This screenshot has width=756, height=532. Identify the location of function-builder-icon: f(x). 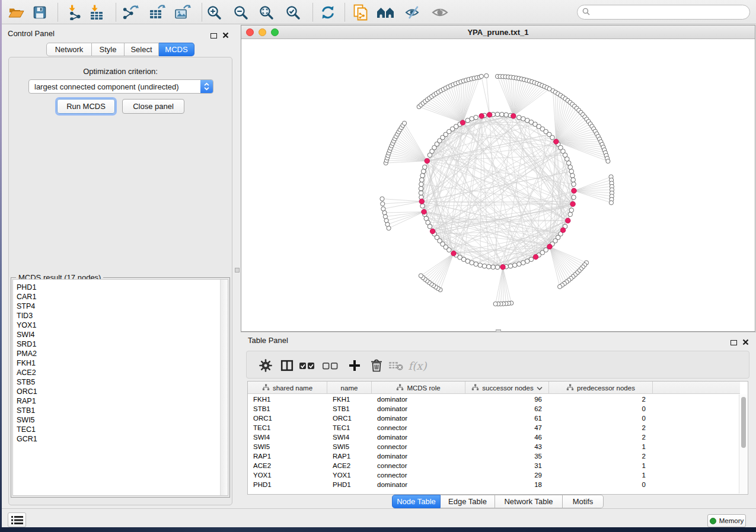
(417, 366).